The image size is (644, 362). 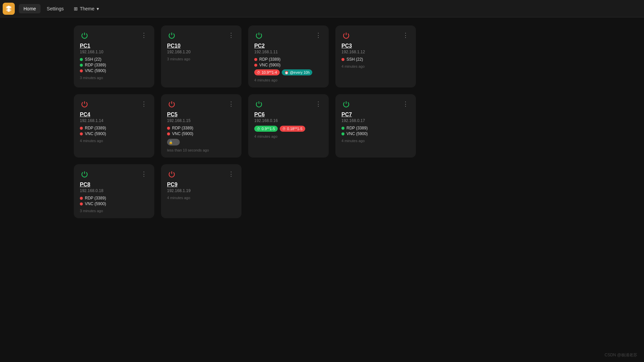 What do you see at coordinates (288, 115) in the screenshot?
I see `card-name: PC6` at bounding box center [288, 115].